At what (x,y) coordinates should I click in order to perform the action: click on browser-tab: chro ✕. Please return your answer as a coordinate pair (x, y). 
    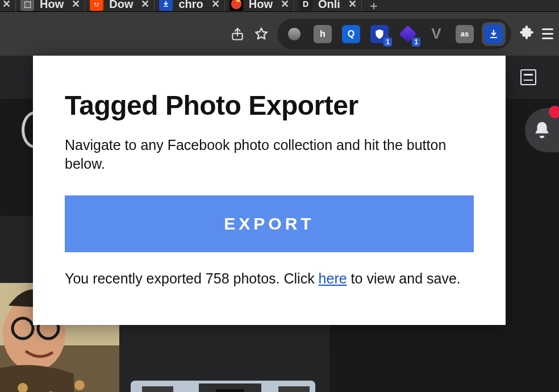
    Looking at the image, I should click on (189, 6).